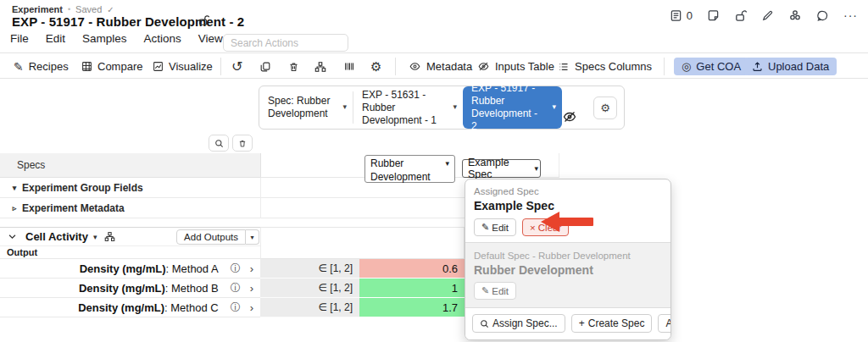 The width and height of the screenshot is (868, 342). Describe the element at coordinates (242, 143) in the screenshot. I see `table-trash-button` at that location.